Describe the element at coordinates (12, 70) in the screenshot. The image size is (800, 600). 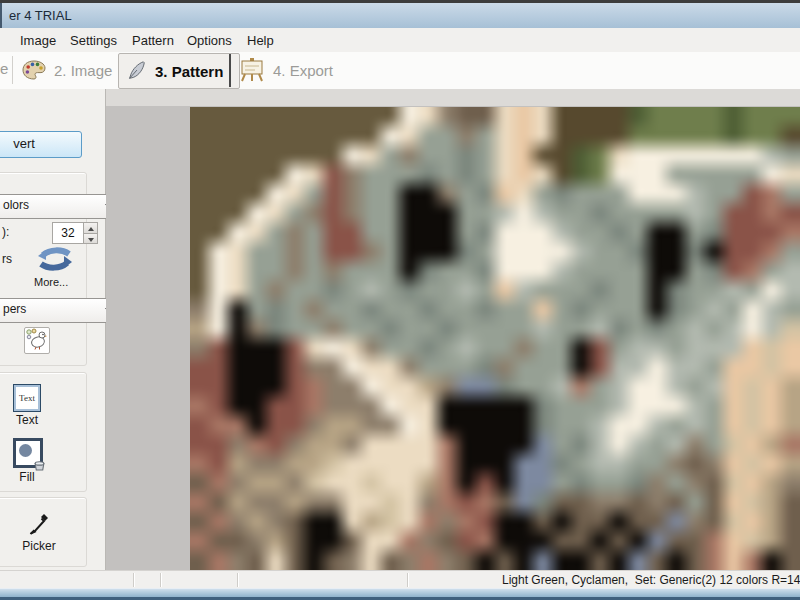
I see `tab-separator` at that location.